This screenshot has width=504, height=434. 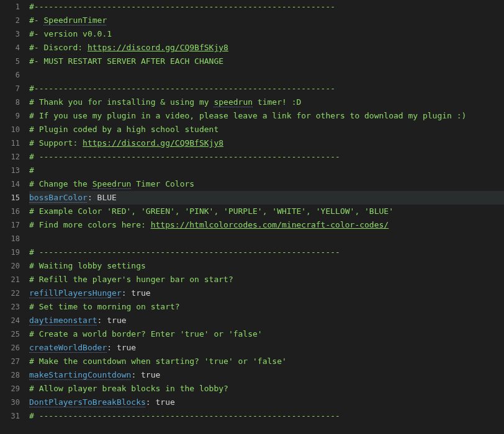 I want to click on code-line: refillPlayersHunger: true, so click(x=267, y=293).